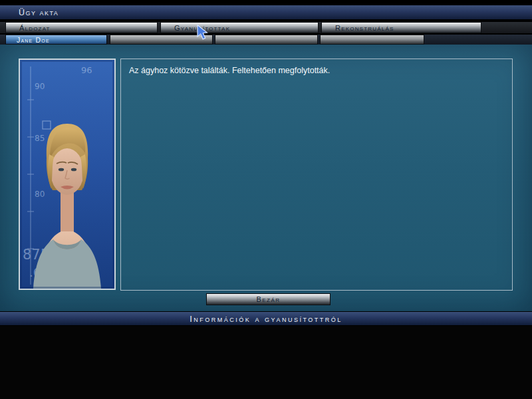  What do you see at coordinates (239, 28) in the screenshot?
I see `tab-suspects: Gyanusítottak` at bounding box center [239, 28].